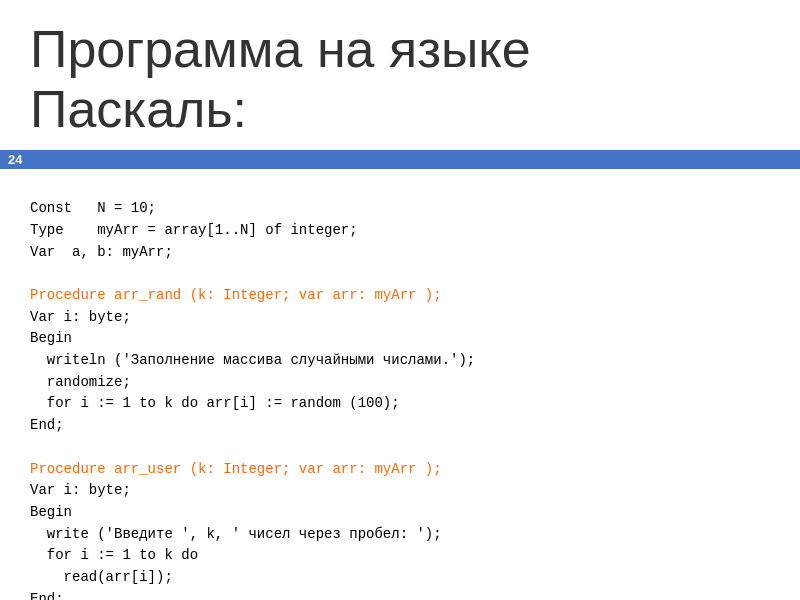 The image size is (800, 600). I want to click on code-line-15: Begin, so click(51, 512).